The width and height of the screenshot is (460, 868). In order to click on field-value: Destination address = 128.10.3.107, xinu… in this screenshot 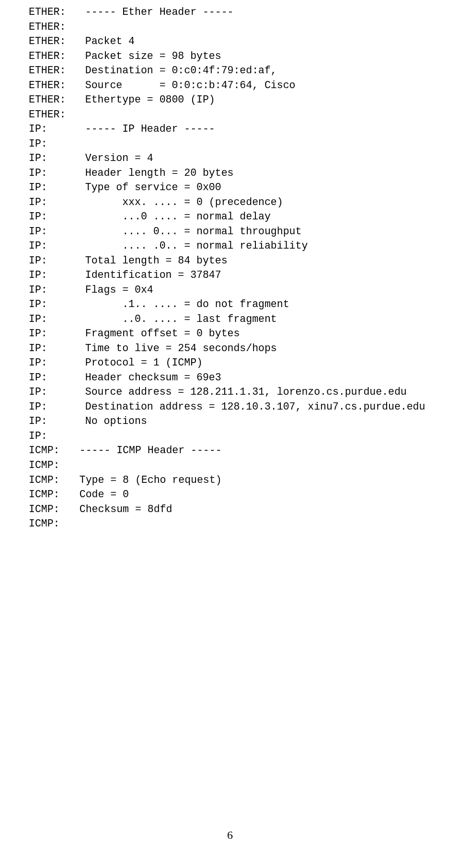, I will do `click(249, 407)`.